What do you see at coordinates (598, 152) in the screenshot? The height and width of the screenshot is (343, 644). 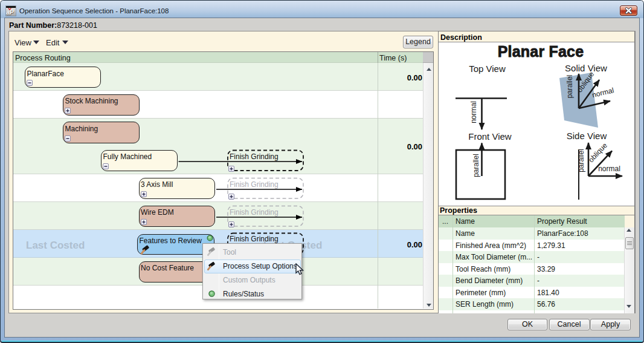 I see `svg-text: oblique` at bounding box center [598, 152].